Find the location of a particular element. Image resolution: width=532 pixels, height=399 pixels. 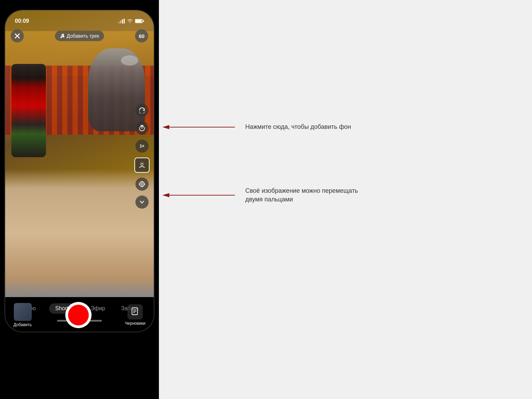

gallery-label: Добавить is located at coordinates (23, 325).